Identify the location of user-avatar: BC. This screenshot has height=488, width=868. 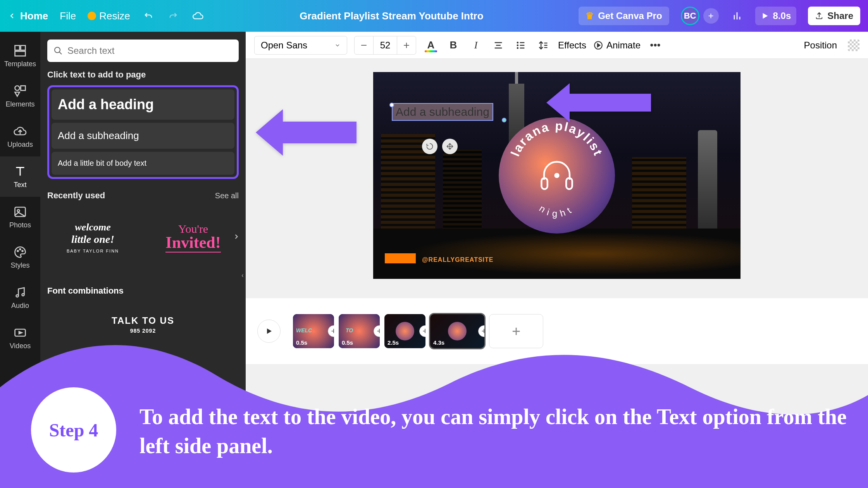
(690, 16).